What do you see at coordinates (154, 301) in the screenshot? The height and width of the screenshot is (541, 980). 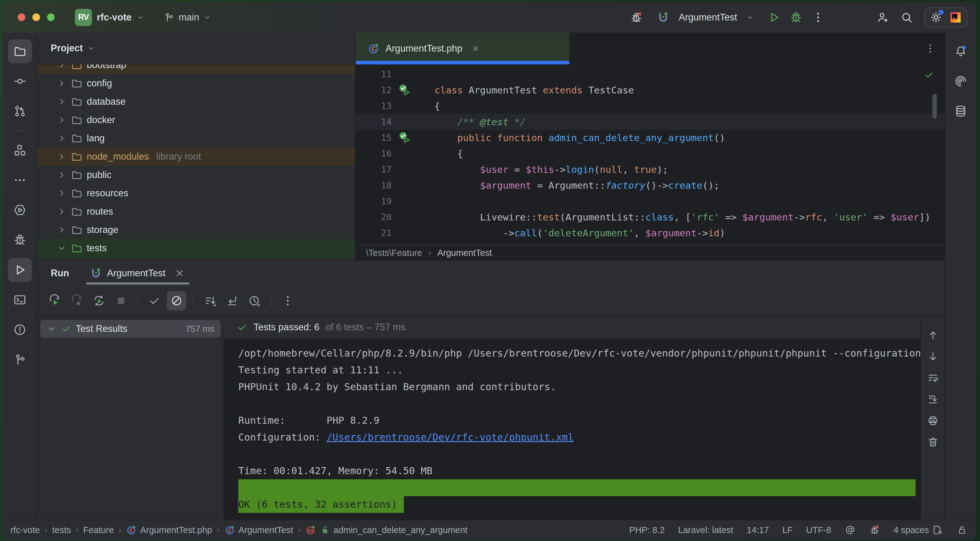 I see `show-passed-button` at bounding box center [154, 301].